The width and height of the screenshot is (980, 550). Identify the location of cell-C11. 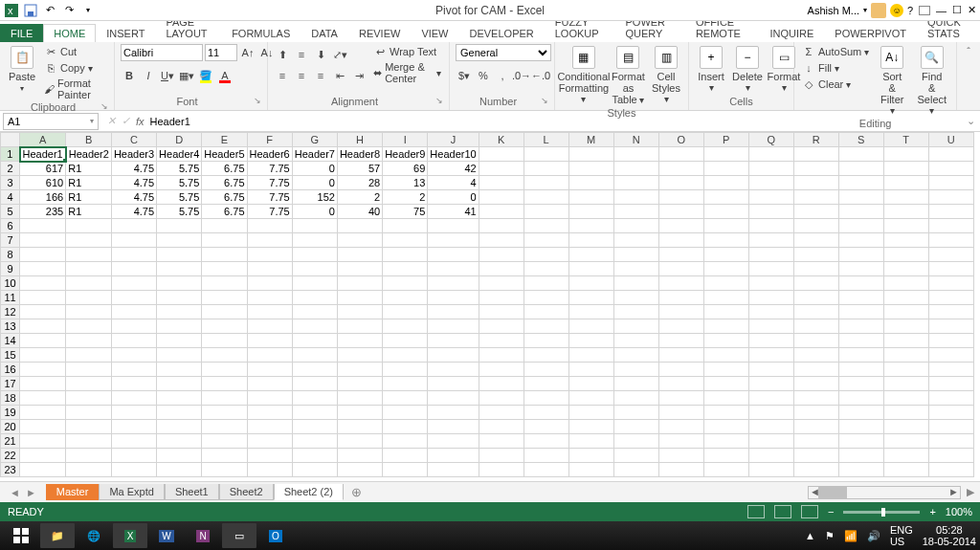
(134, 298).